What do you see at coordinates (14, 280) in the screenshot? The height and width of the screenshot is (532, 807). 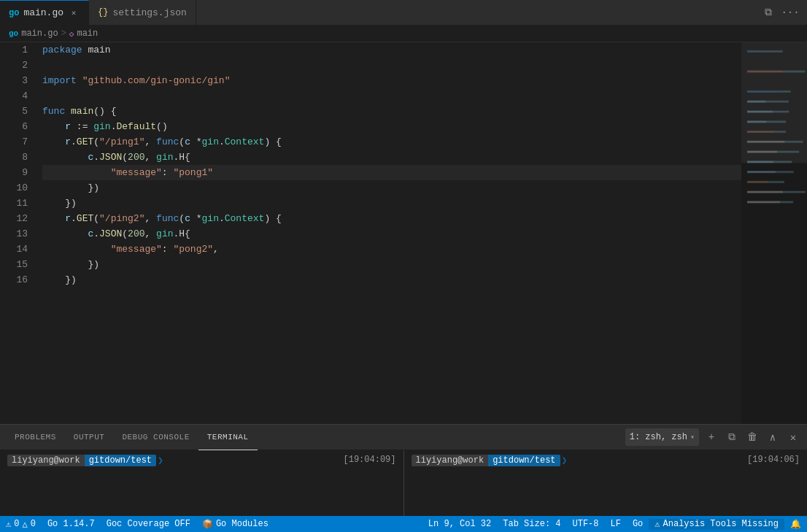 I see `line-number-16: 16` at bounding box center [14, 280].